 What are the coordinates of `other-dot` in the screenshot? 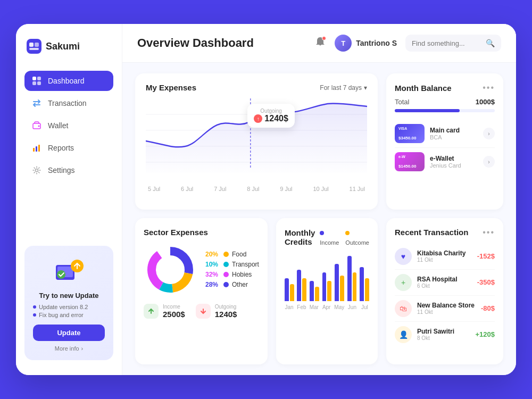 It's located at (226, 285).